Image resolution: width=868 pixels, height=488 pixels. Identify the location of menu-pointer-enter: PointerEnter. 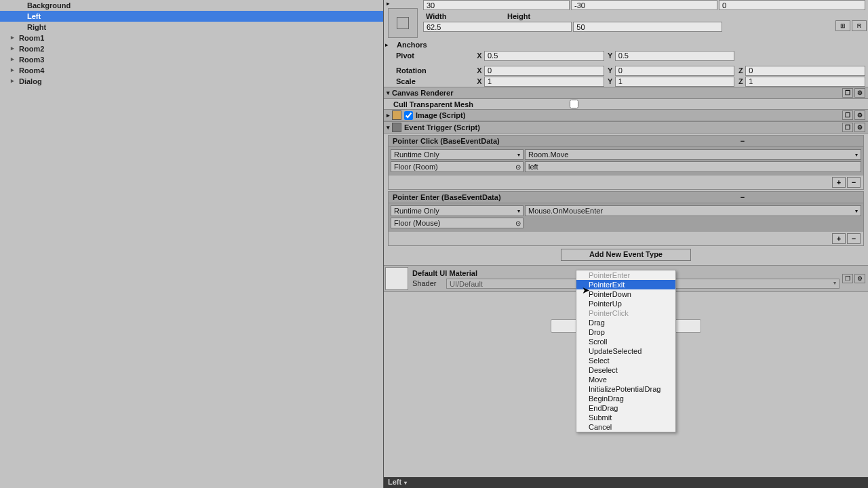
(626, 275).